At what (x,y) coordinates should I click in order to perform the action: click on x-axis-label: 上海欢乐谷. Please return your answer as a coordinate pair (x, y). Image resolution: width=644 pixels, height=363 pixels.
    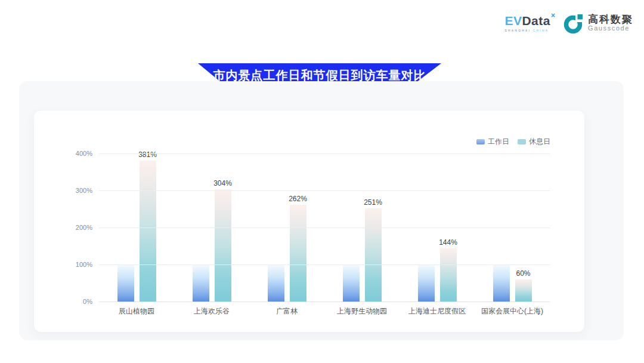
    Looking at the image, I should click on (212, 312).